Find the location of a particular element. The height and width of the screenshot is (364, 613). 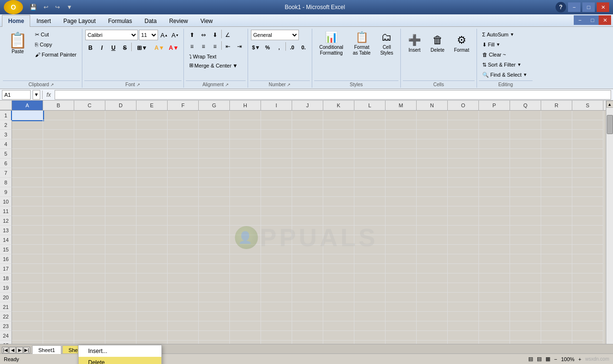

cell-N6 is located at coordinates (432, 163).